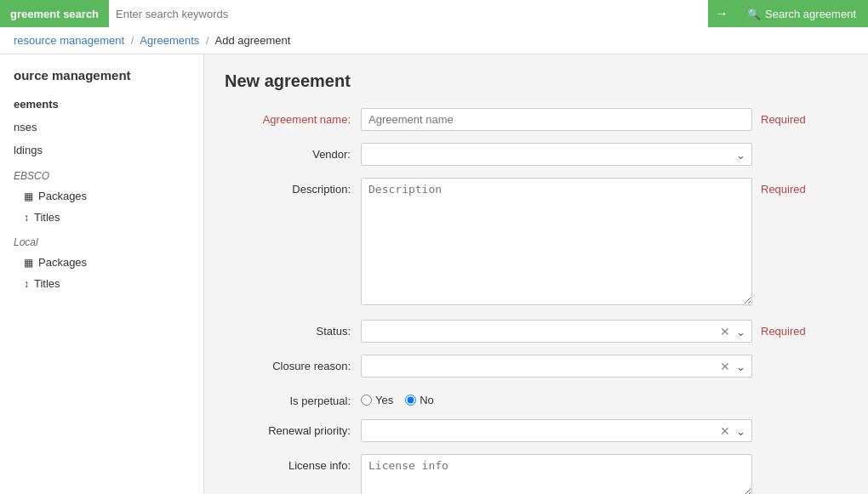 The height and width of the screenshot is (494, 868). I want to click on packages-icon, so click(29, 196).